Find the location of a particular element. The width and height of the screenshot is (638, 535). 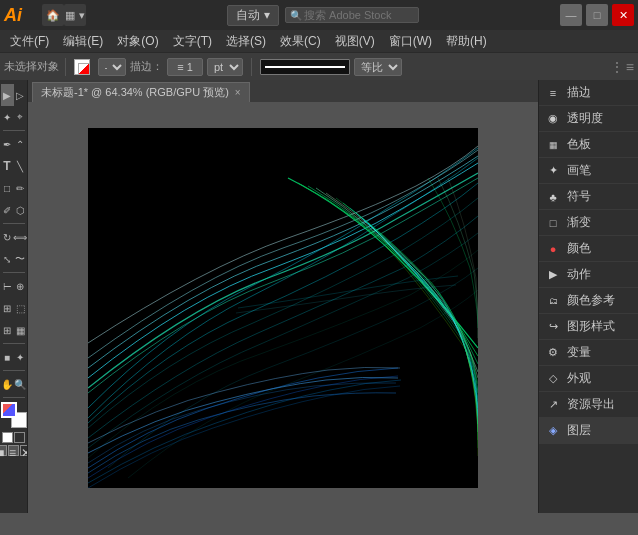

bar-chart-tool: ▦ is located at coordinates (20, 330).